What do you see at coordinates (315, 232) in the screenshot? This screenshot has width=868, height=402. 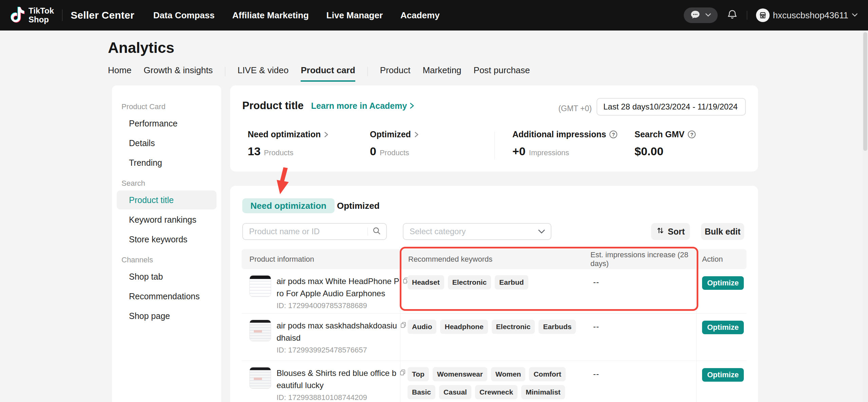 I see `product-search-field` at bounding box center [315, 232].